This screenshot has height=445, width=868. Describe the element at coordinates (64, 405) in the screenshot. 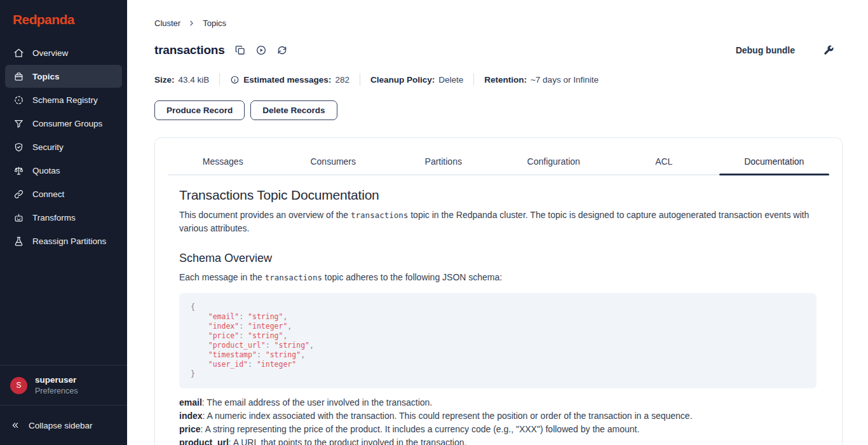

I see `sidebar-bottom: S superuser Preferences Collapse sidebar` at that location.